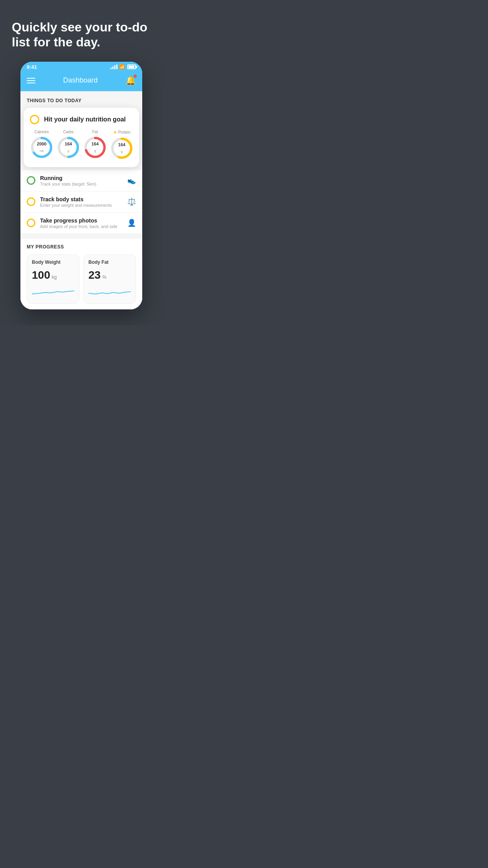 Image resolution: width=488 pixels, height=868 pixels. Describe the element at coordinates (54, 277) in the screenshot. I see `body-weight-unit: kg` at that location.